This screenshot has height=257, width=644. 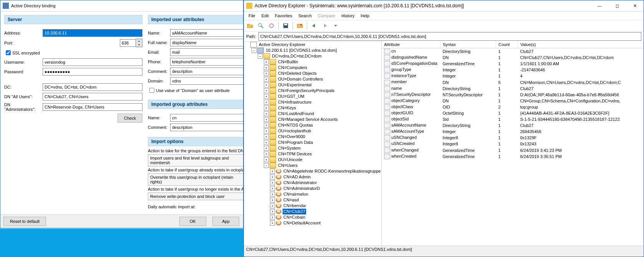 I want to click on tree-node: +CN=Administrator, so click(x=313, y=183).